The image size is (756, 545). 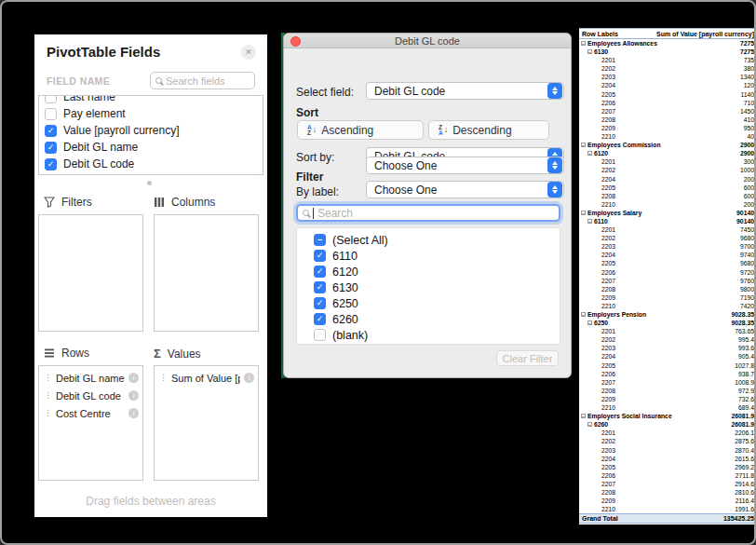 I want to click on pivot-row: 2206938.7, so click(x=668, y=375).